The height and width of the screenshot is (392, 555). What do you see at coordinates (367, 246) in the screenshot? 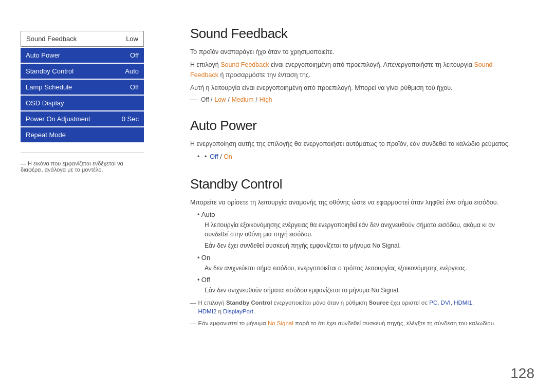
I see `sc-auto-desc3: Εάν δεν έχει συνδεθεί συσκευή πηγής εμφα…` at bounding box center [367, 246].